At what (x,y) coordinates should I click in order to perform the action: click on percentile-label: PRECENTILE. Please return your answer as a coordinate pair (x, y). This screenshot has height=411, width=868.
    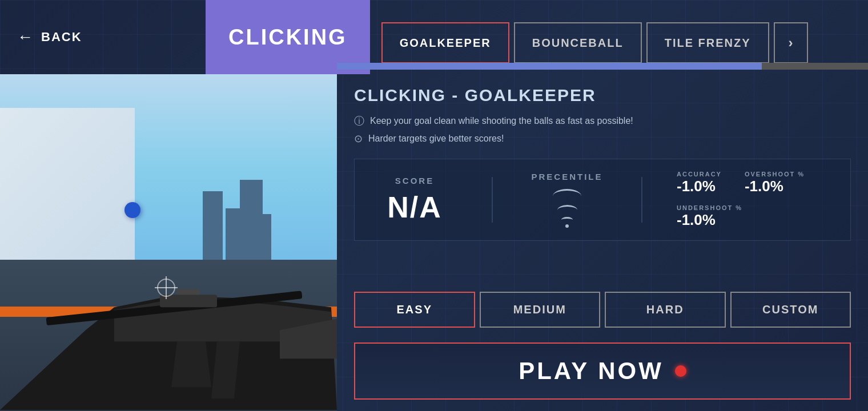
    Looking at the image, I should click on (566, 177).